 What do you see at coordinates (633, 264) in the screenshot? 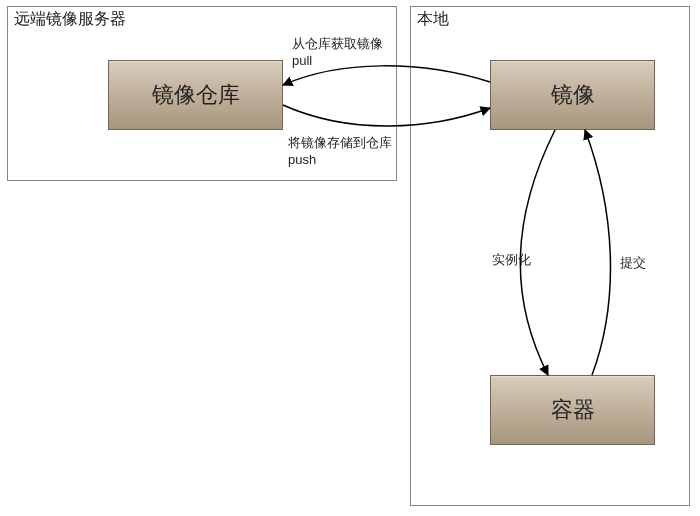
I see `edge-commit-label: 提交` at bounding box center [633, 264].